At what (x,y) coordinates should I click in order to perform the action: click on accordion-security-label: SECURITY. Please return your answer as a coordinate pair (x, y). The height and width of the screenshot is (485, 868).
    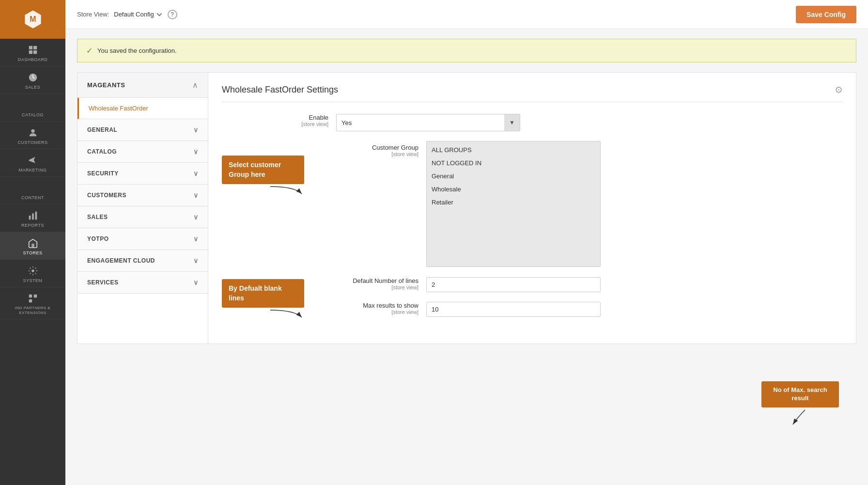
    Looking at the image, I should click on (103, 173).